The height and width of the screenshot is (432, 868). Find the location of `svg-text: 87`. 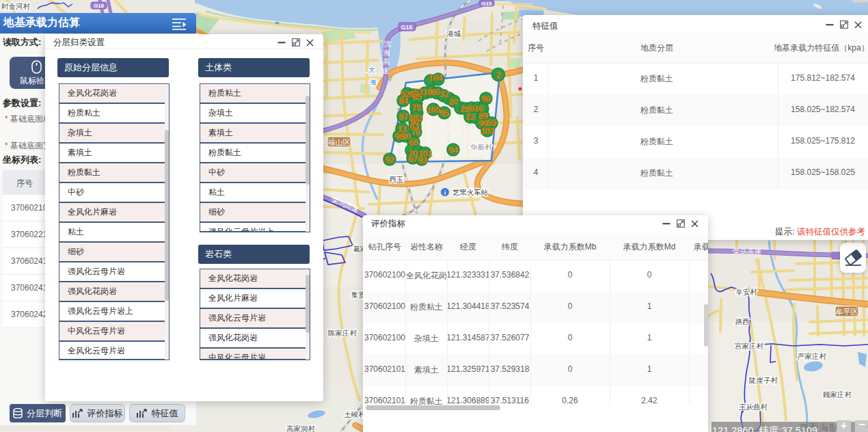

svg-text: 87 is located at coordinates (403, 116).